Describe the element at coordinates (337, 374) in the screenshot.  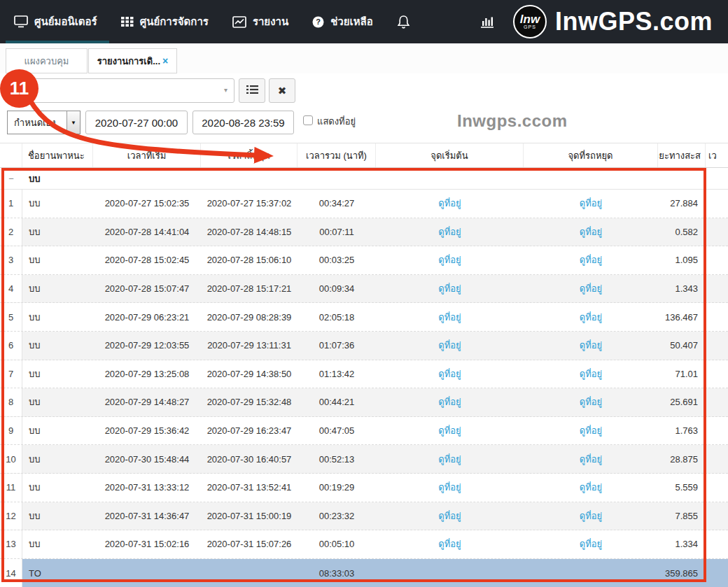
I see `duration-cell: 01:13:42` at that location.